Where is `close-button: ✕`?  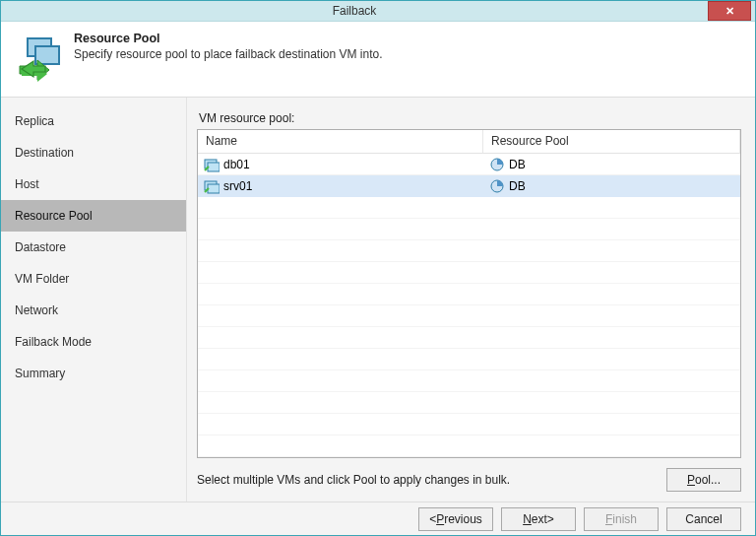 close-button: ✕ is located at coordinates (729, 11).